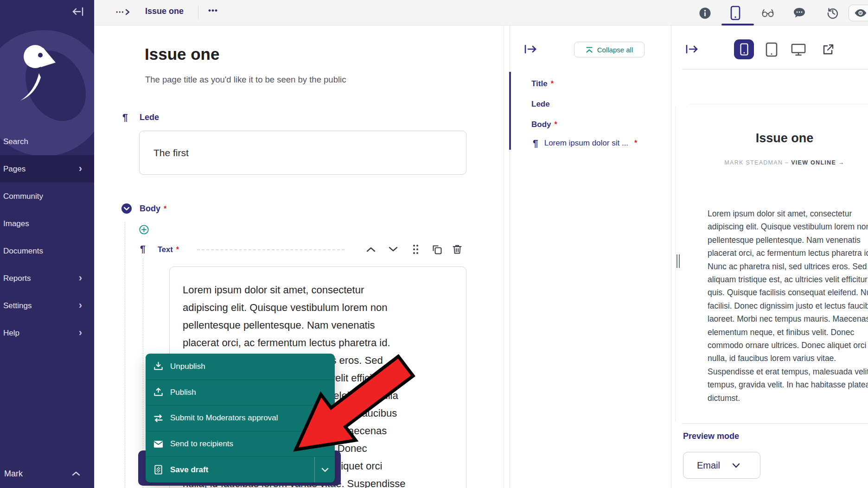 This screenshot has height=488, width=868. I want to click on open-external-preview-icon, so click(828, 50).